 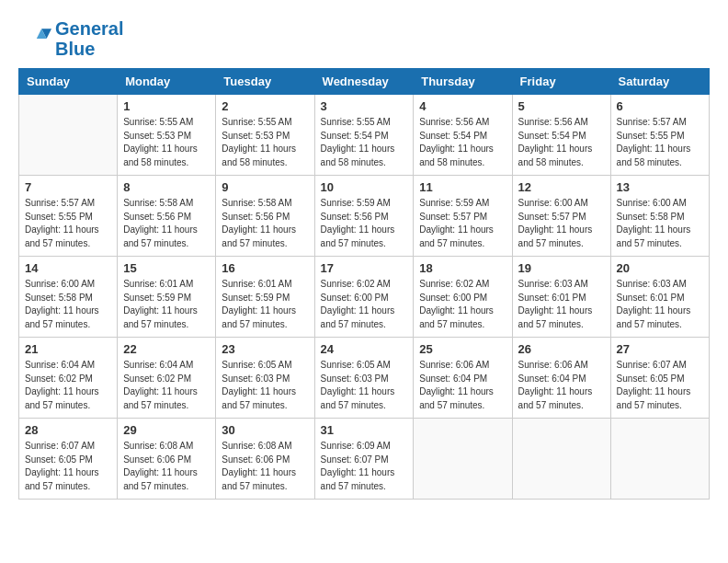 I want to click on day-info: Sunrise: 6:09 AM Sunset: 6:07 PM Dayligh…, so click(x=364, y=466).